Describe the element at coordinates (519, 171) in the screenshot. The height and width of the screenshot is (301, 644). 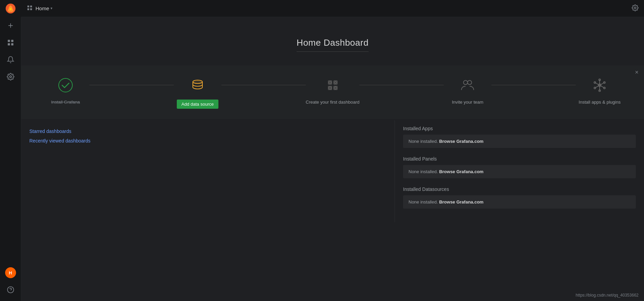
I see `right-panel: Installed Apps None installed. Browse Gr…` at that location.